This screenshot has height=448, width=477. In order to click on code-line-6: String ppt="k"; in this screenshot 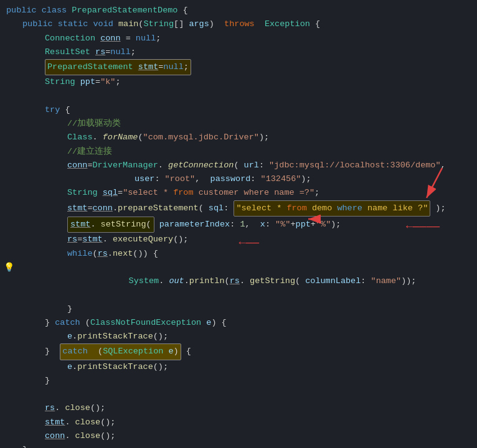, I will do `click(238, 82)`.